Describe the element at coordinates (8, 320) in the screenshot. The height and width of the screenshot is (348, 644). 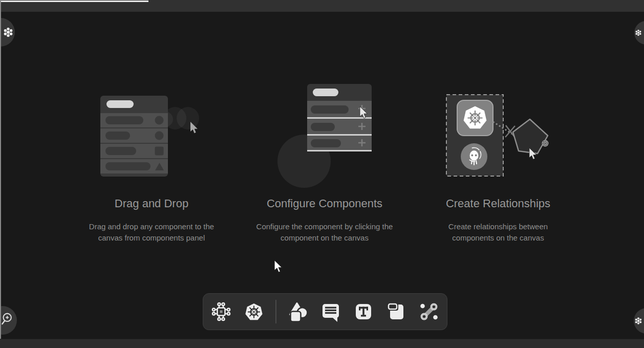
I see `dock-bottom-left-button` at that location.